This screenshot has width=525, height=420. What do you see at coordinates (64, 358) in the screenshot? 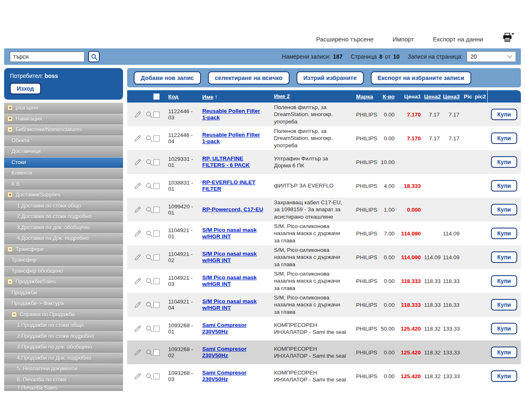
I see `sidebar-item: 4.Продажби по Док. подробно` at bounding box center [64, 358].